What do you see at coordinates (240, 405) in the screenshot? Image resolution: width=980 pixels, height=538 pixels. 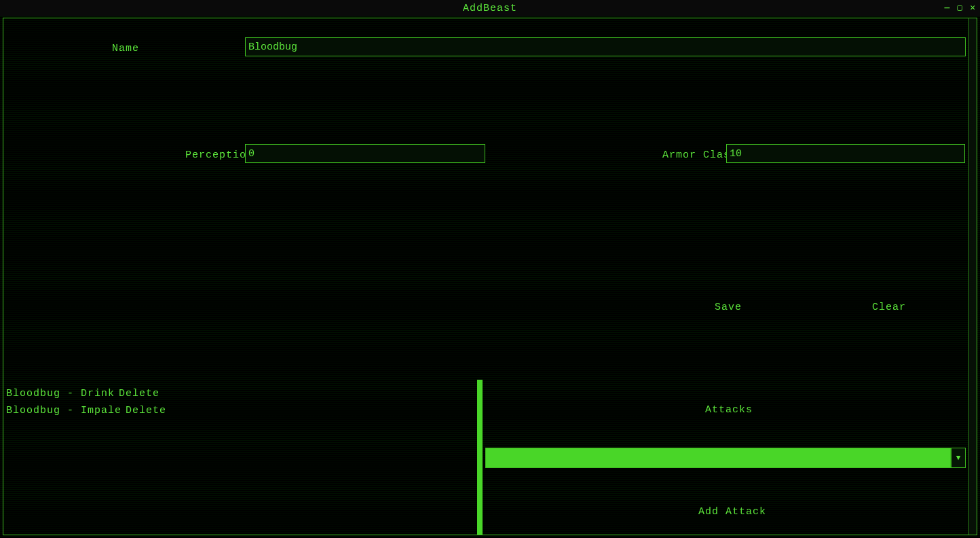 I see `attacks-list: Bloodbug - Drink Delete Bloodbug - Impal…` at bounding box center [240, 405].